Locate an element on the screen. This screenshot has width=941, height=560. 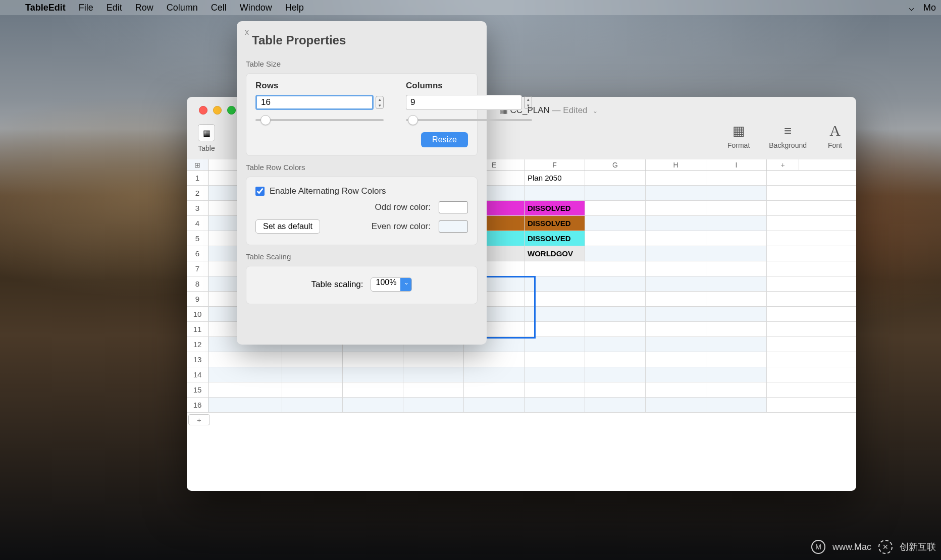
row-header: 9 is located at coordinates (198, 299).